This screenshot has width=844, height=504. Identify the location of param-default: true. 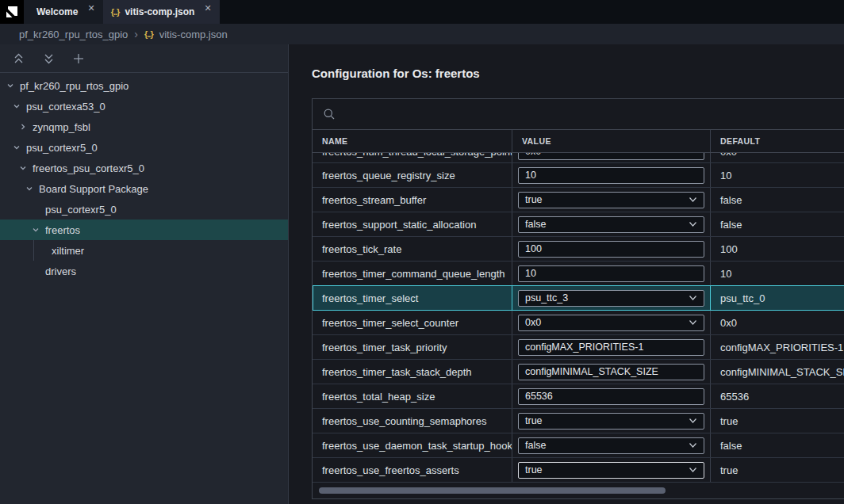
(729, 471).